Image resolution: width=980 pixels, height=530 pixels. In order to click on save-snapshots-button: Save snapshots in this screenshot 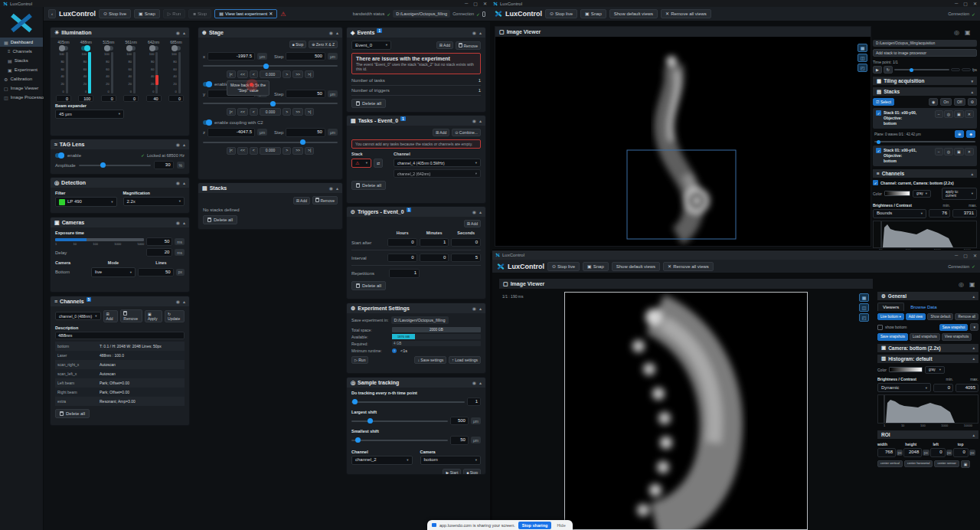, I will do `click(893, 337)`.